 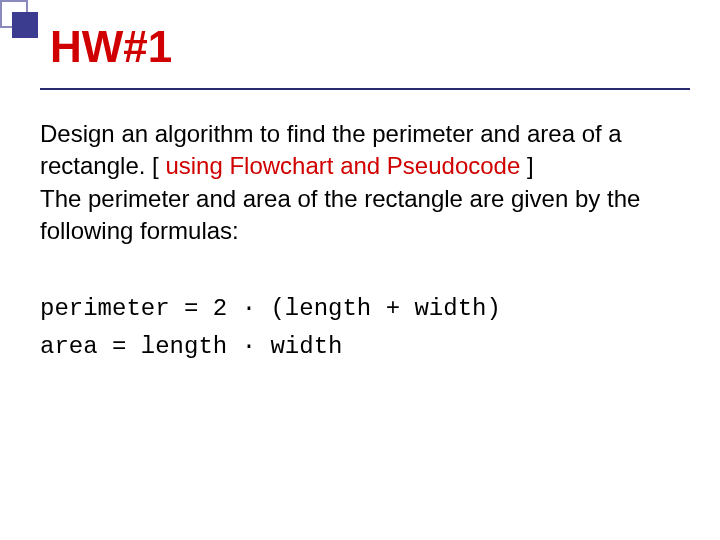 I want to click on problem-text-b: ], so click(x=526, y=166).